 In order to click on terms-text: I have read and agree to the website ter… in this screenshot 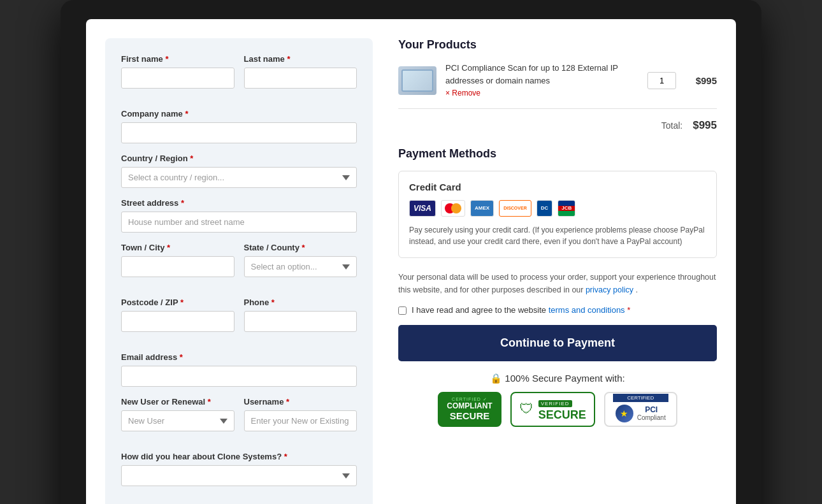, I will do `click(521, 310)`.